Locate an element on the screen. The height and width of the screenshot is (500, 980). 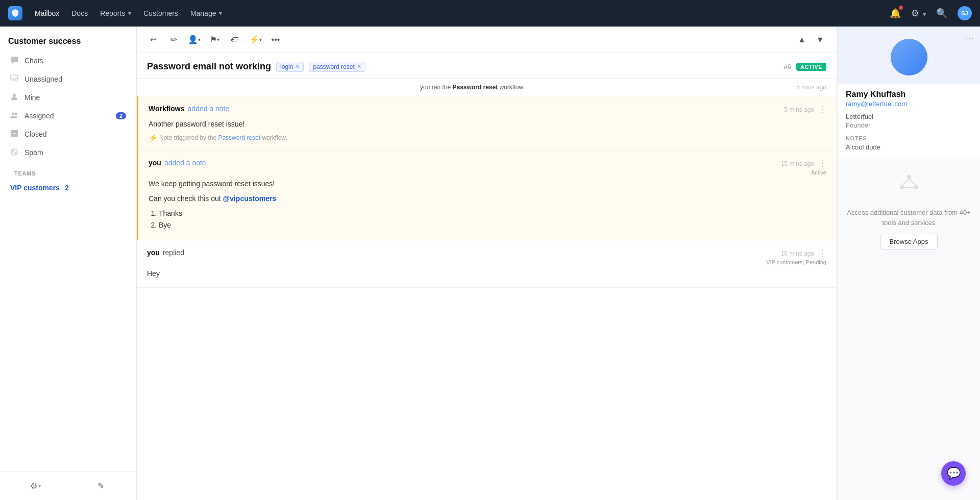
password-reset-link: Password reset is located at coordinates (239, 138).